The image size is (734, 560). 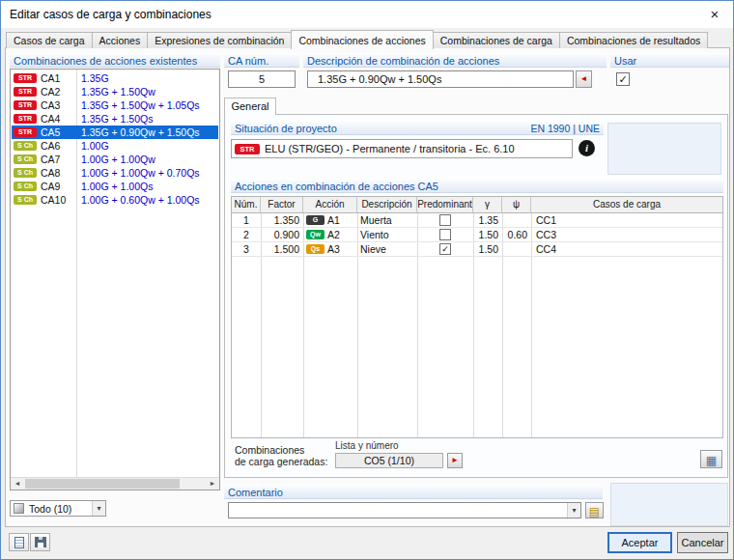 What do you see at coordinates (282, 235) in the screenshot?
I see `row-factor: 0.900` at bounding box center [282, 235].